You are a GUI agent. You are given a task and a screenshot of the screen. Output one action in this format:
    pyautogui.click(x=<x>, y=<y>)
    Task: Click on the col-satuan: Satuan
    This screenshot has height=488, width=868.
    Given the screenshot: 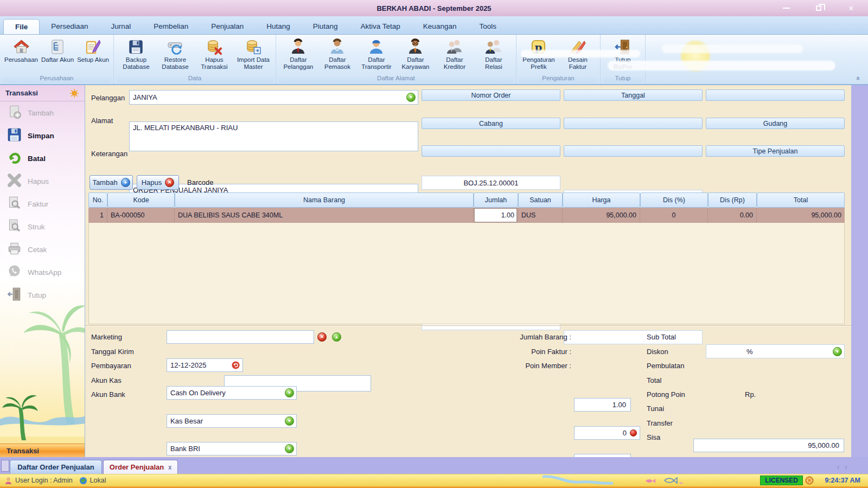 What is the action you would take?
    pyautogui.click(x=540, y=200)
    